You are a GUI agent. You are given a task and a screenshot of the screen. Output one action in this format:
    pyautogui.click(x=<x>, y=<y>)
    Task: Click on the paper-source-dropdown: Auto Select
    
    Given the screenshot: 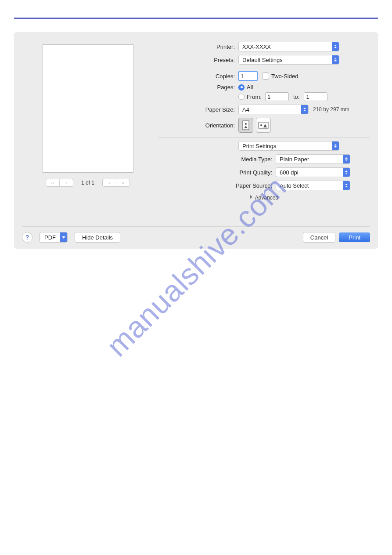 What is the action you would take?
    pyautogui.click(x=313, y=185)
    